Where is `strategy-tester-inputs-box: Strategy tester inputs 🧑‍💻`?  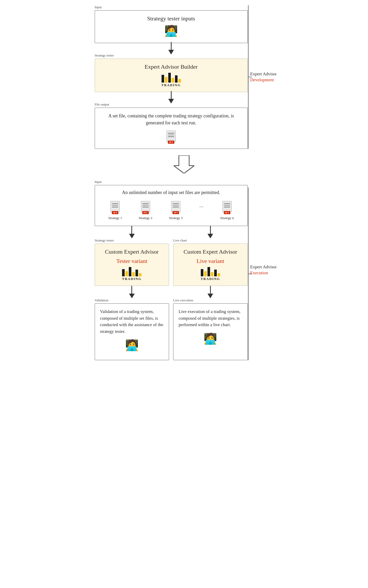 strategy-tester-inputs-box: Strategy tester inputs 🧑‍💻 is located at coordinates (171, 27).